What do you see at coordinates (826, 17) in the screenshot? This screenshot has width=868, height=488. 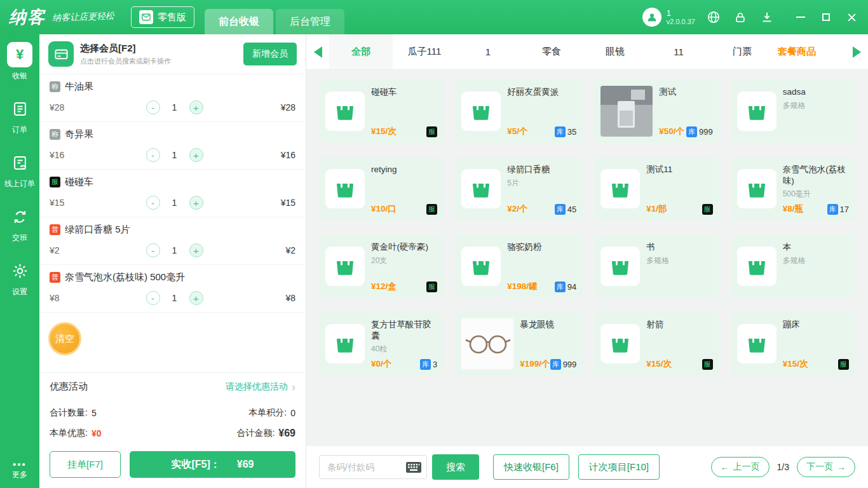 I see `maximize-button` at bounding box center [826, 17].